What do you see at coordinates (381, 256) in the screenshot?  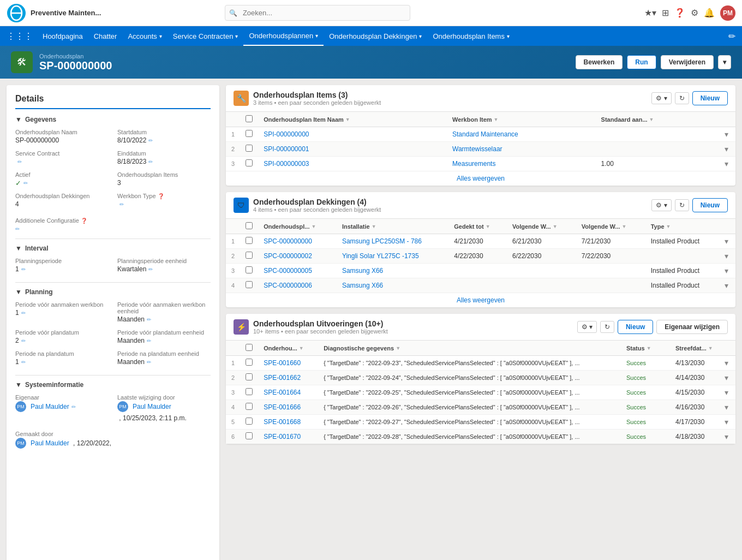 I see `dk-row2-install: Yingli Solar YL275C -1735` at bounding box center [381, 256].